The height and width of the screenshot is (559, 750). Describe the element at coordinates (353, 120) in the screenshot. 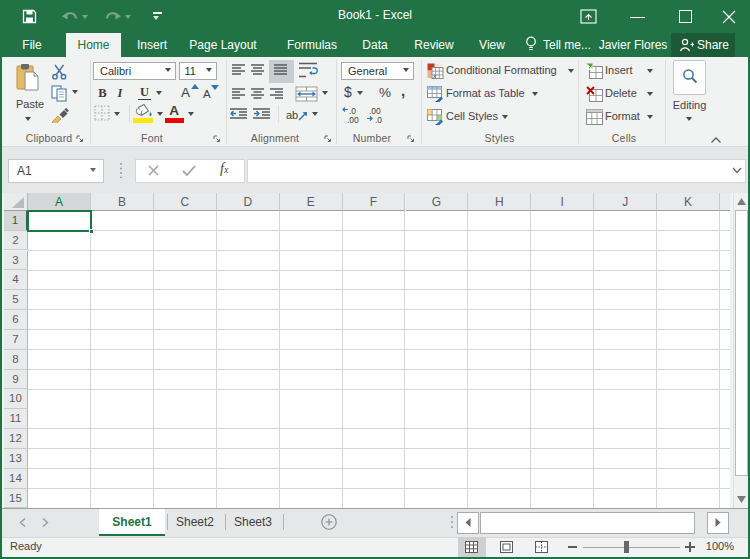

I see `svg-text: .00` at that location.